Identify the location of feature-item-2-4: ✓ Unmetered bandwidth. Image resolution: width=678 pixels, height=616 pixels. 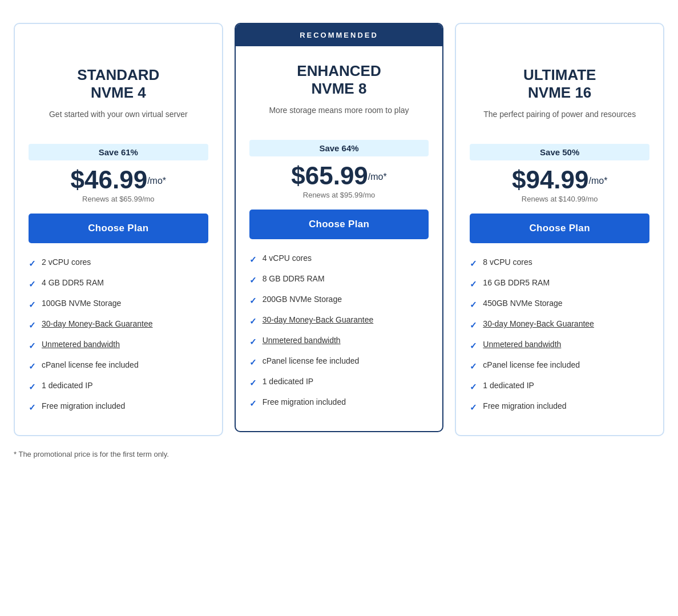
(559, 345).